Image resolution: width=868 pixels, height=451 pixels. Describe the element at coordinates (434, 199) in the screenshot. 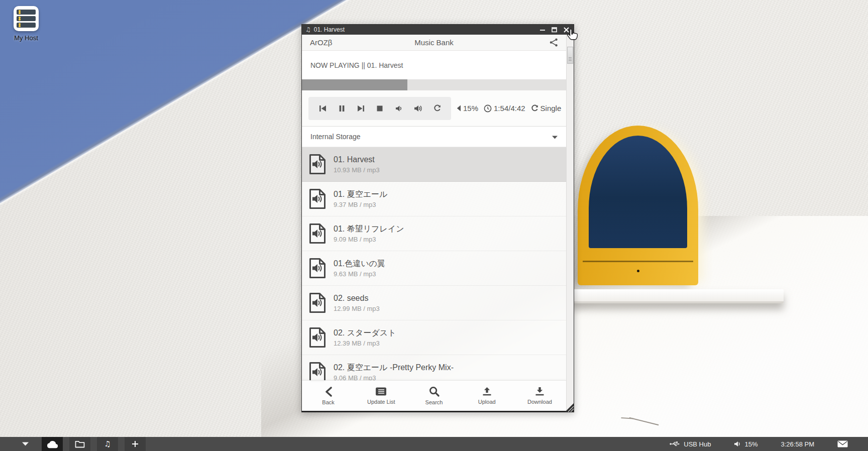

I see `track-row: 01. 夏空エール 9.37 MB / mp3` at that location.